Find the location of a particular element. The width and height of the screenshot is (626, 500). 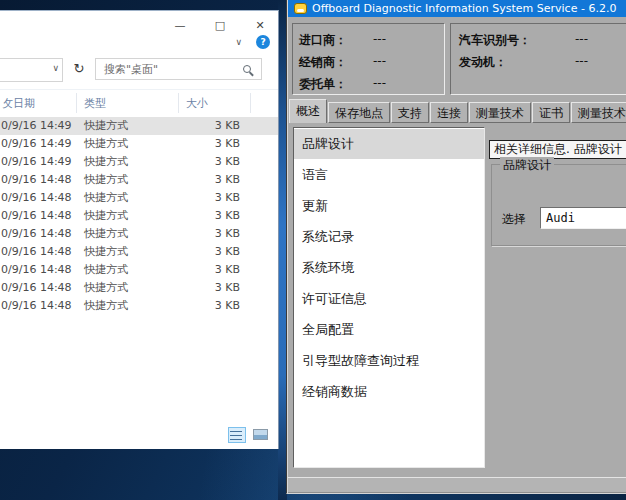

thumbnail-view-button is located at coordinates (261, 435).